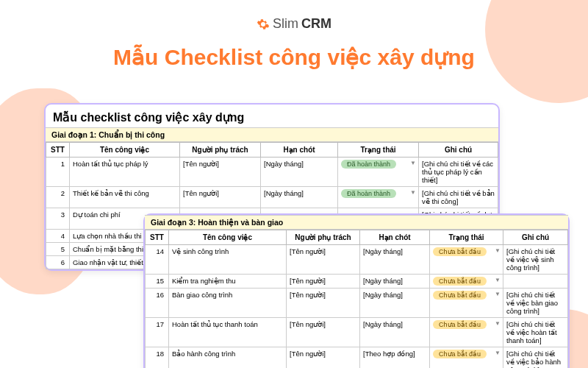 The image size is (588, 368). I want to click on cell-note: [Ghi chú chi tiết về việc bảo hành công …, so click(536, 358).